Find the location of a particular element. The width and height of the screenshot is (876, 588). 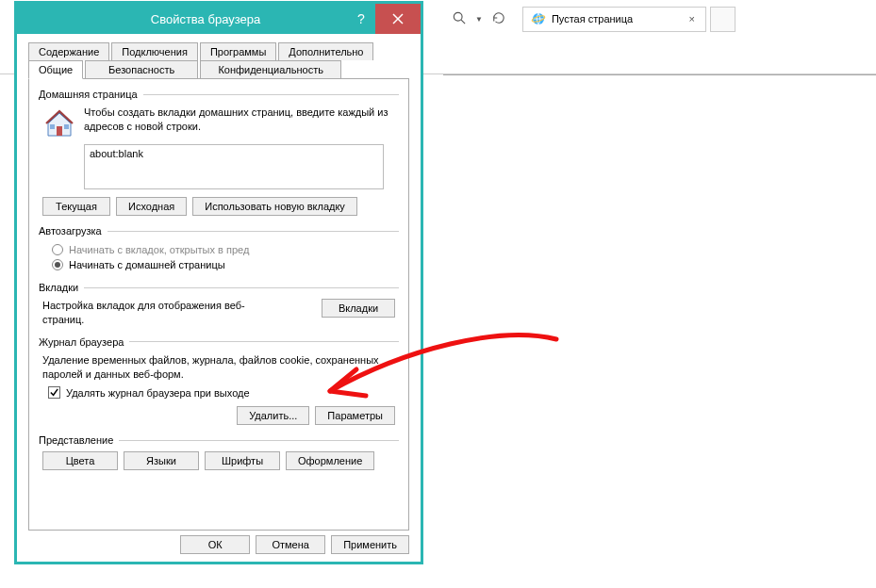

close-button is located at coordinates (398, 19).